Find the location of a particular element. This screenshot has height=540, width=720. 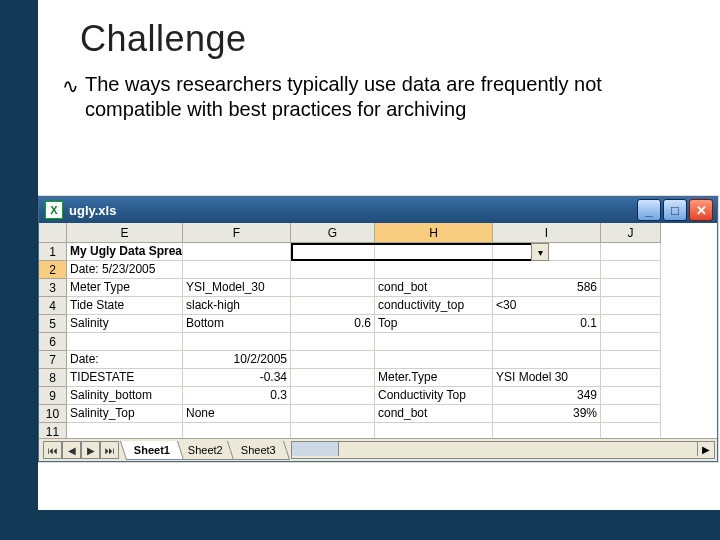

cell-I6 is located at coordinates (547, 342).